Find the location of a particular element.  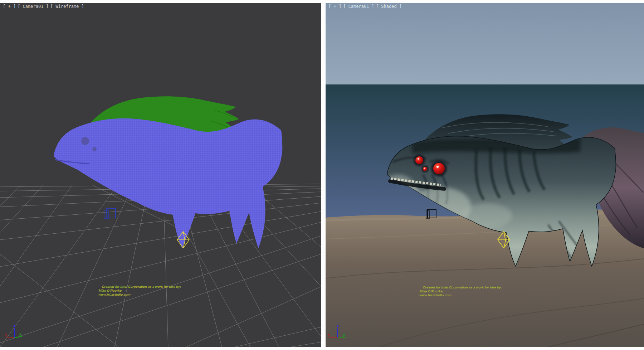

eye-small is located at coordinates (419, 160).